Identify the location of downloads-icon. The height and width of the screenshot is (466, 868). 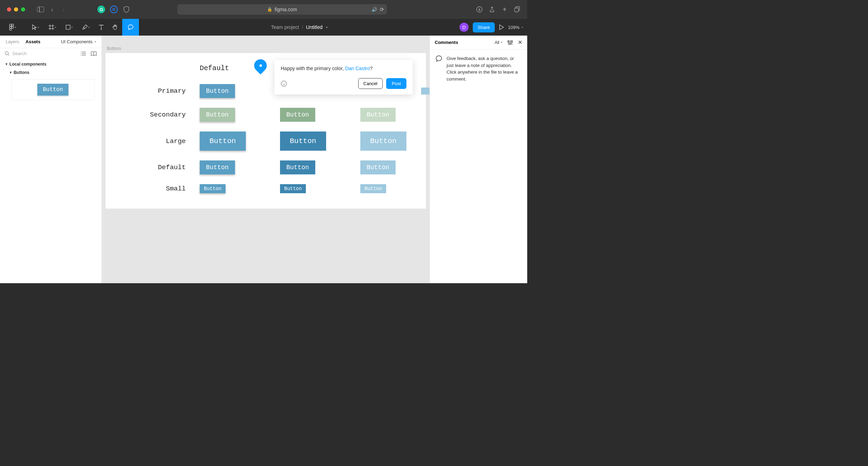
(479, 9).